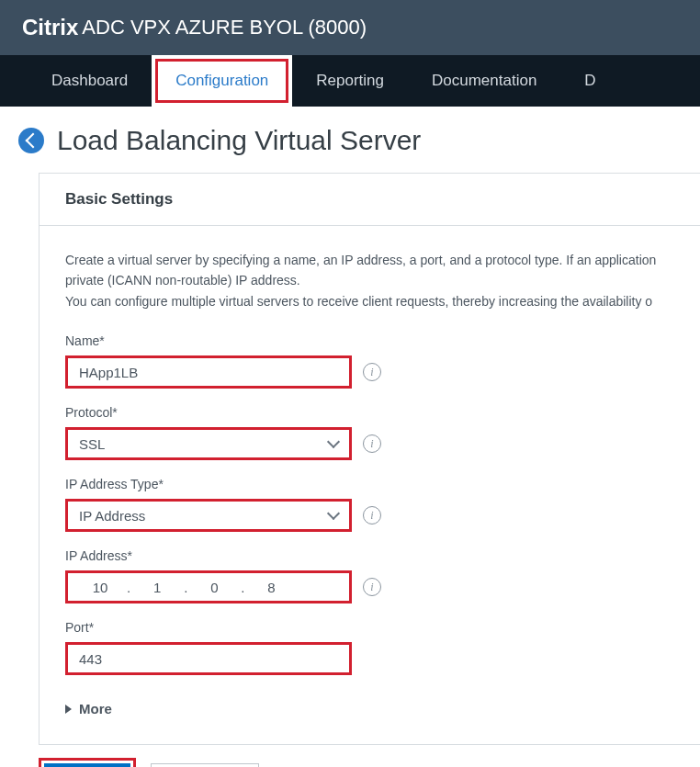  What do you see at coordinates (31, 141) in the screenshot?
I see `back-button` at bounding box center [31, 141].